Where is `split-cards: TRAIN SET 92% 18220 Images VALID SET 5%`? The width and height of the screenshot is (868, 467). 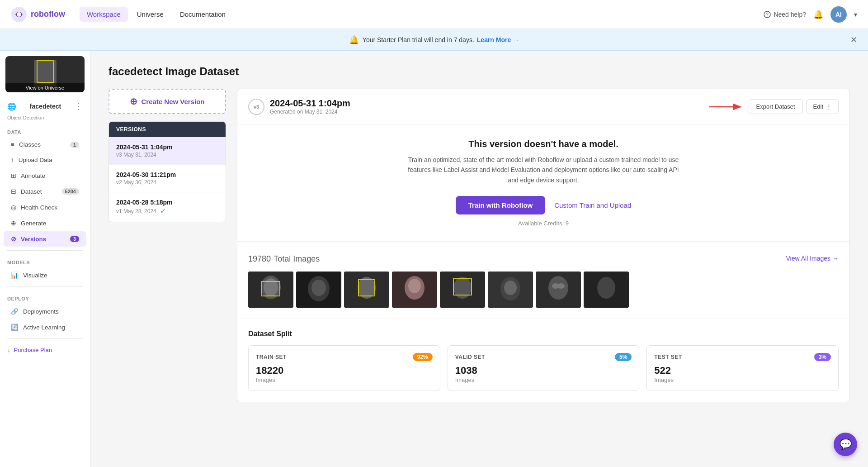 split-cards: TRAIN SET 92% 18220 Images VALID SET 5% is located at coordinates (543, 368).